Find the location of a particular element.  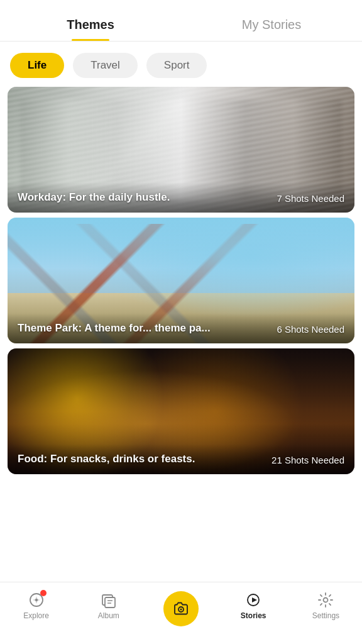

tab-themes: Themes is located at coordinates (90, 24).